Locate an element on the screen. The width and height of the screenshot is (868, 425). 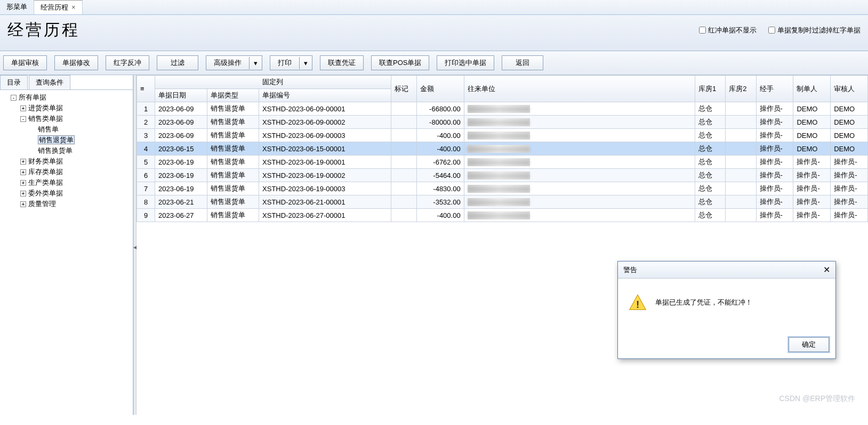
tree-sale: 销售单 is located at coordinates (81, 129).